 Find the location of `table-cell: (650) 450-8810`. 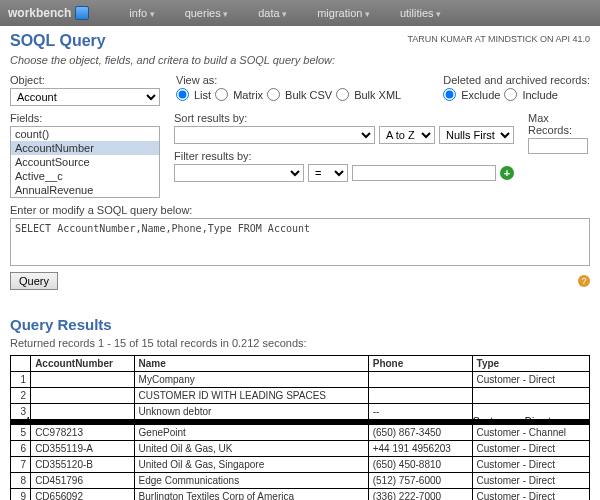

table-cell: (650) 450-8810 is located at coordinates (420, 465).